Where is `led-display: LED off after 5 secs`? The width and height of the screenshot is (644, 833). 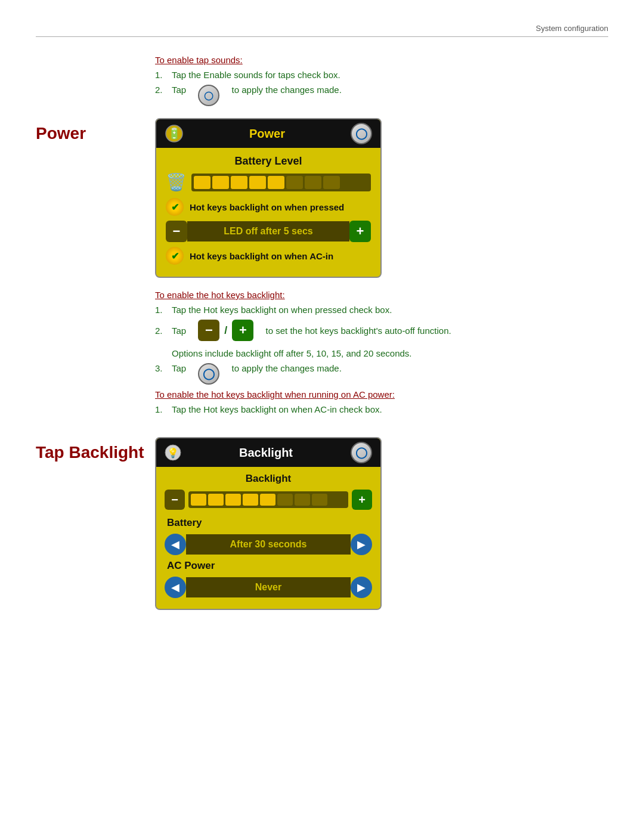 led-display: LED off after 5 secs is located at coordinates (268, 231).